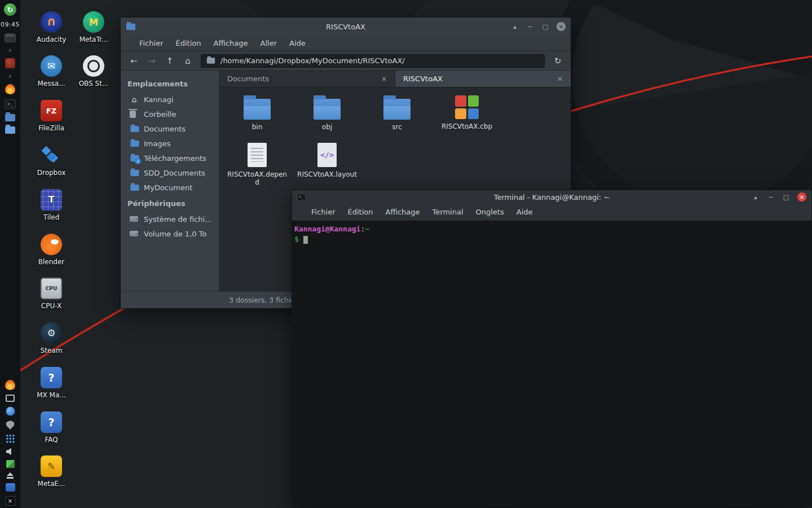  Describe the element at coordinates (170, 129) in the screenshot. I see `sidebar-item-documents: Documents` at that location.